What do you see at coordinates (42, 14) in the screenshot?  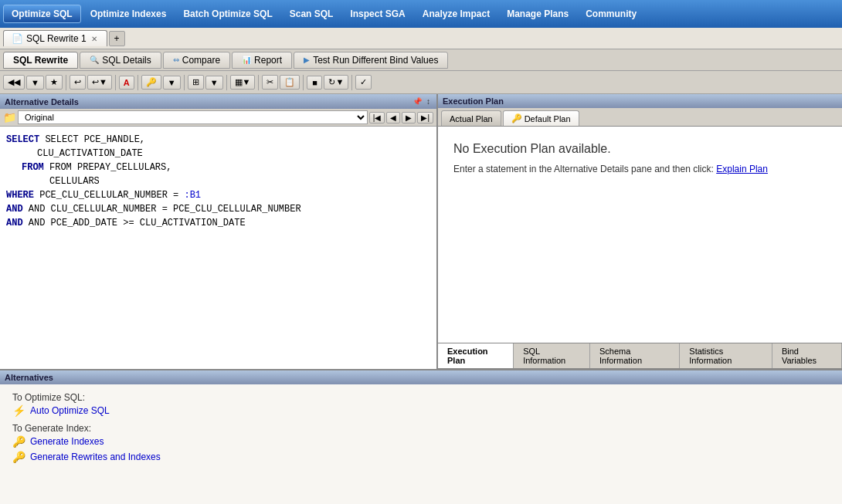 I see `menu-optimize-sql: Optimize SQL` at bounding box center [42, 14].